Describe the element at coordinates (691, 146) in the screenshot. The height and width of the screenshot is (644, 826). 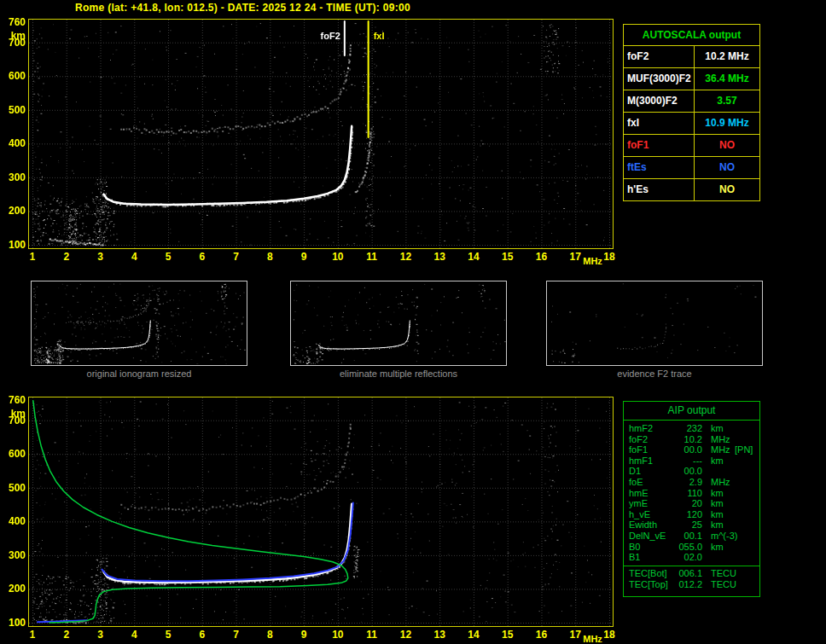
I see `autoscala-row: foF1NO` at that location.